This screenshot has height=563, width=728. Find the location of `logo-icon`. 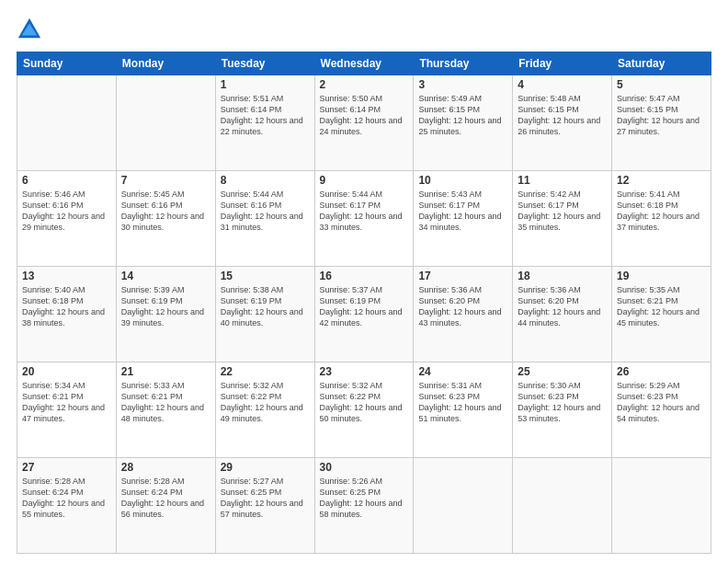

logo-icon is located at coordinates (29, 29).